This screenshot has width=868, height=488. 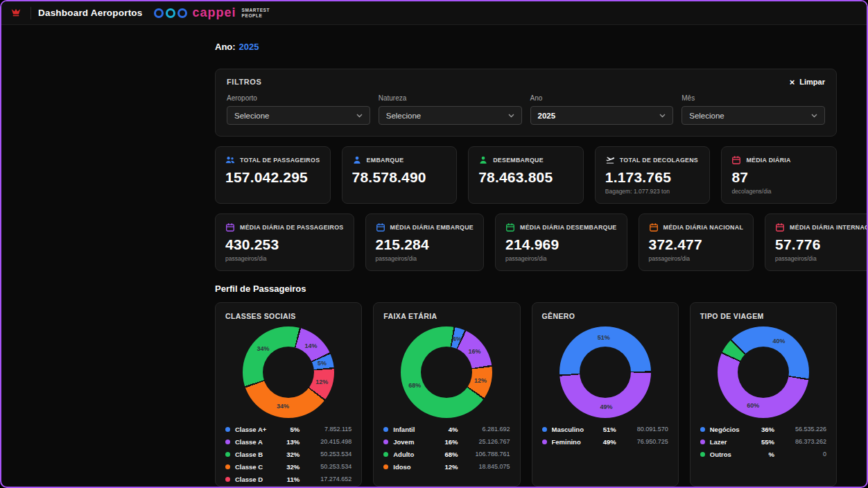 What do you see at coordinates (602, 115) in the screenshot?
I see `filter-select-ano: 2025` at bounding box center [602, 115].